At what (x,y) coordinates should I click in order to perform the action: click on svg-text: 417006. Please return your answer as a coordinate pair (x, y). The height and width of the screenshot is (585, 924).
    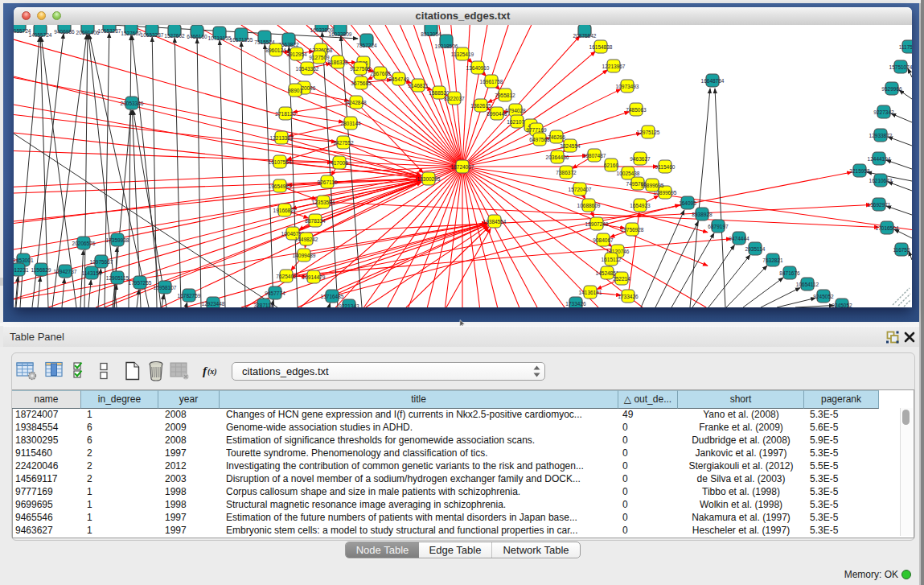
    Looking at the image, I should click on (339, 163).